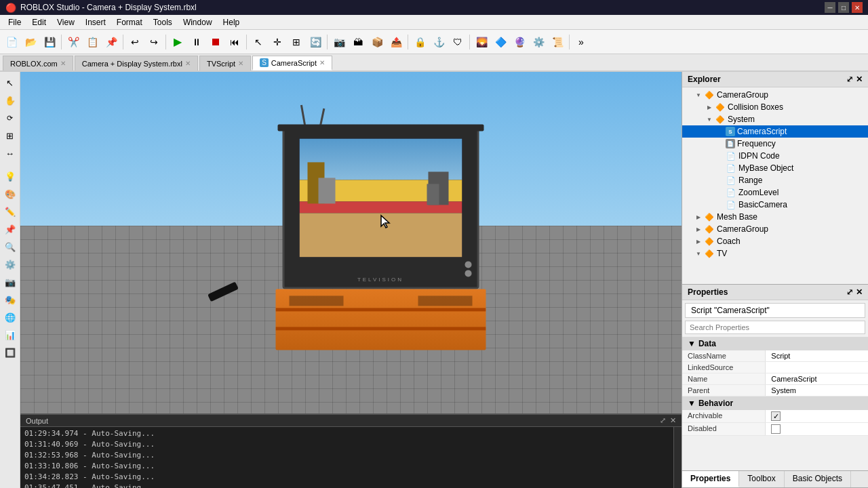 This screenshot has width=868, height=488. I want to click on toolbar-cut: ✂️, so click(73, 42).